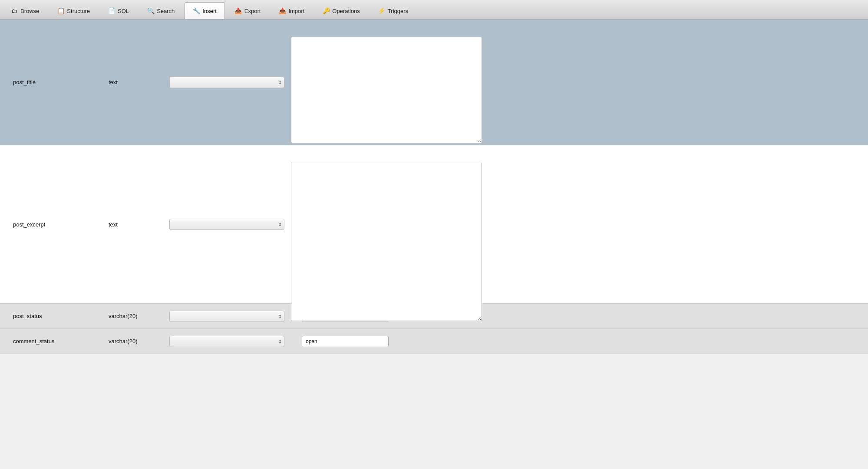  Describe the element at coordinates (386, 242) in the screenshot. I see `post-excerpt-textarea` at that location.